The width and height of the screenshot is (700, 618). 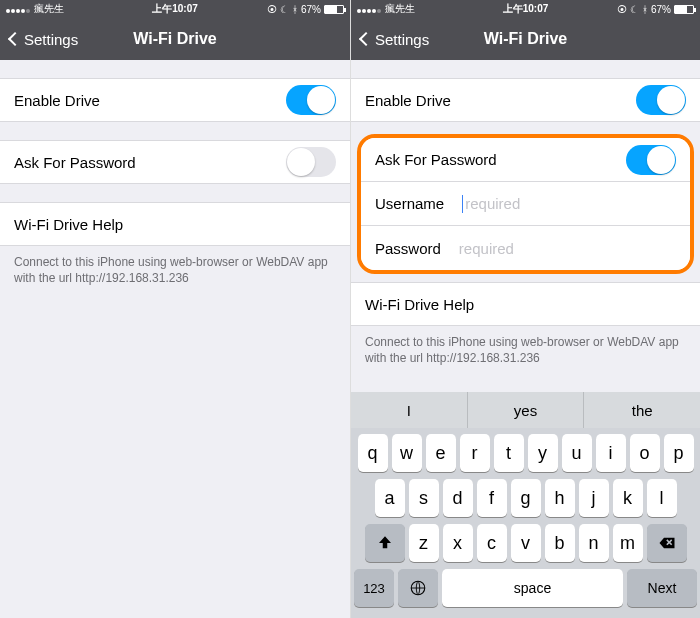 What do you see at coordinates (492, 498) in the screenshot?
I see `key-f: f` at bounding box center [492, 498].